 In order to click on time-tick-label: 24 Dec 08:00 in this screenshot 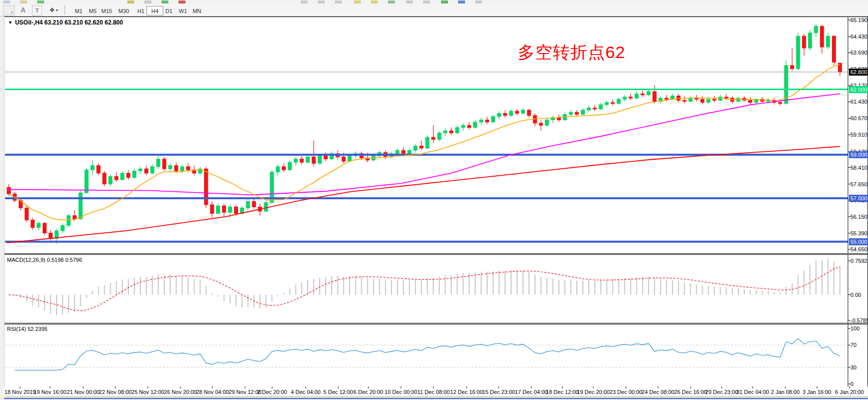, I will do `click(658, 392)`.